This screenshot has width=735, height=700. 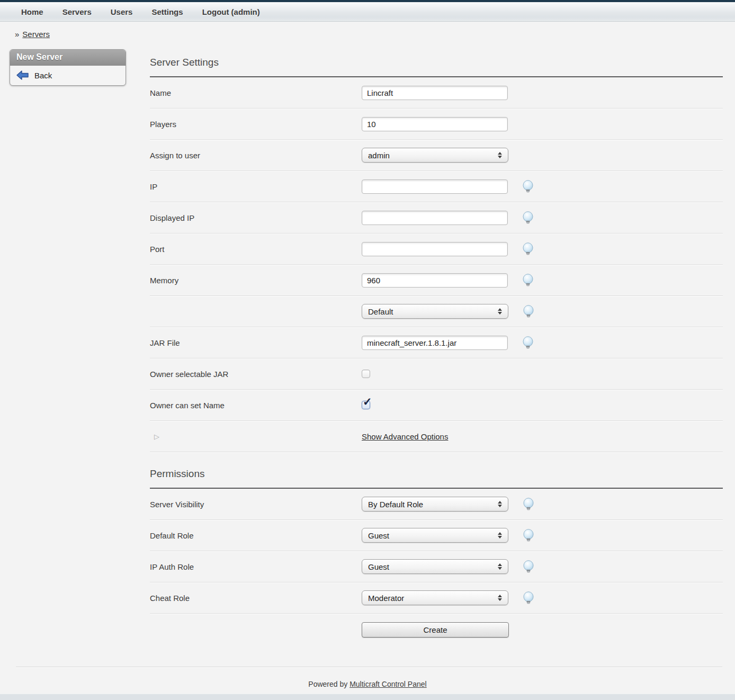 I want to click on server-visibility-select: By Default Role, so click(x=435, y=504).